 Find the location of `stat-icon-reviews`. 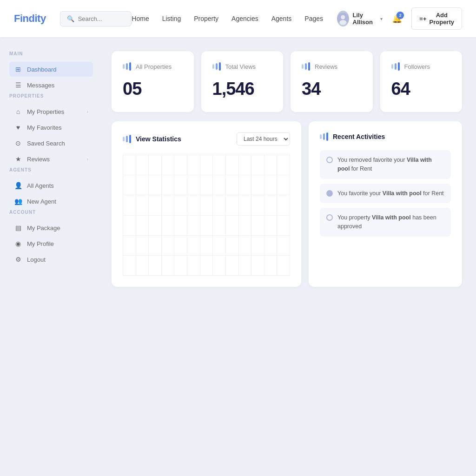

stat-icon-reviews is located at coordinates (306, 66).